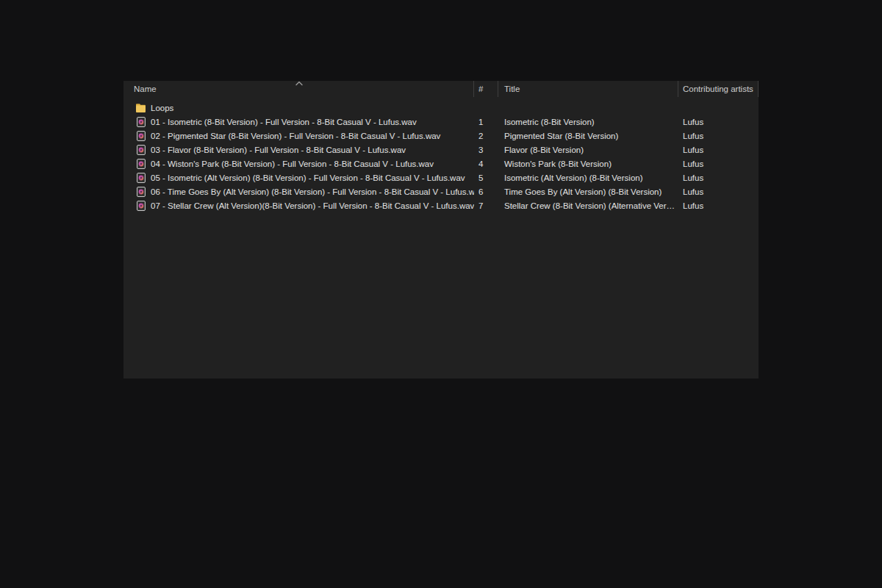 Image resolution: width=882 pixels, height=588 pixels. Describe the element at coordinates (487, 192) in the screenshot. I see `track-number: 6` at that location.